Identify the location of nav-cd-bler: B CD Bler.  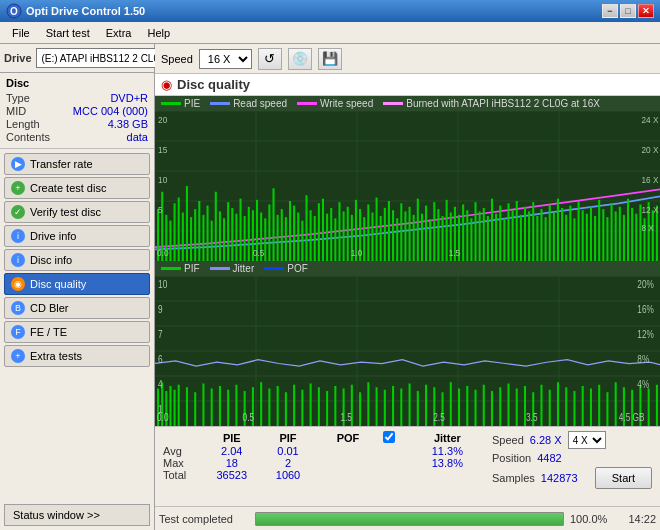
(77, 308).